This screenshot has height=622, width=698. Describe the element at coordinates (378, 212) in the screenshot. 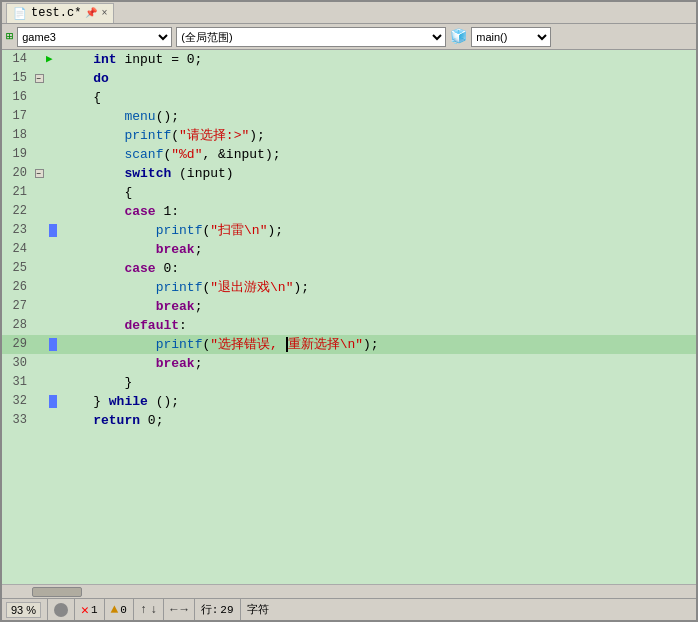

I see `line-content: case 1:` at that location.